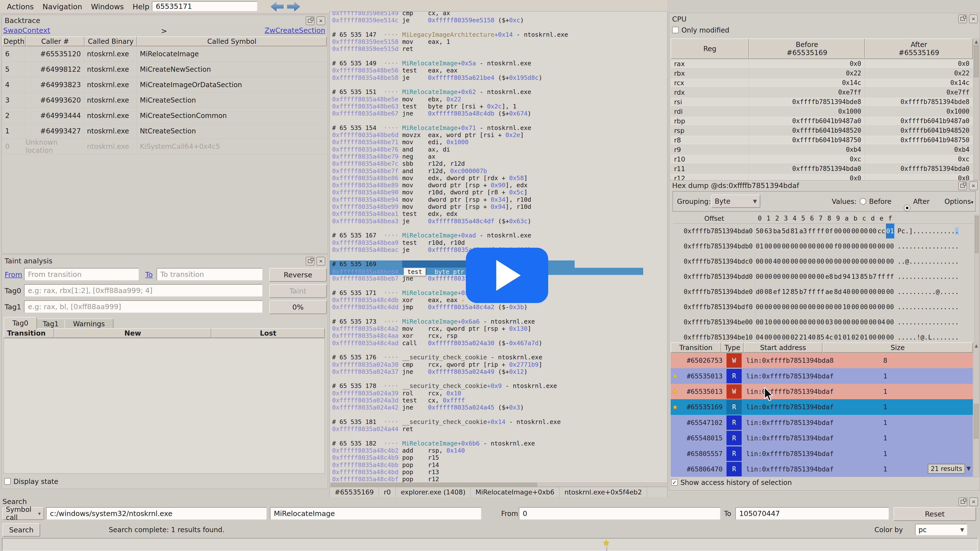 This screenshot has height=551, width=980. What do you see at coordinates (498, 178) in the screenshot?
I see `disasm-line: 0xfffff8035a48be86 mov edx, dword ptr [r…` at bounding box center [498, 178].